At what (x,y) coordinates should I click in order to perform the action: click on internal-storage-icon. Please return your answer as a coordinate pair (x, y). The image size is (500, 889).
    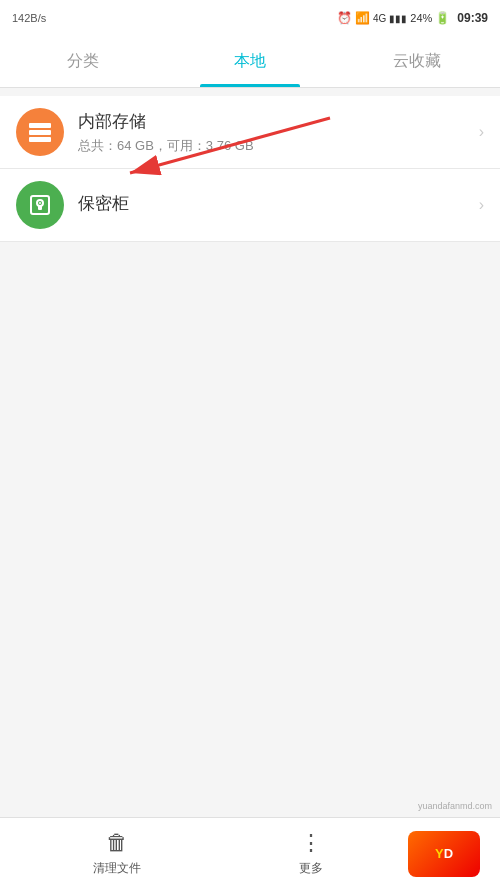
    Looking at the image, I should click on (40, 132).